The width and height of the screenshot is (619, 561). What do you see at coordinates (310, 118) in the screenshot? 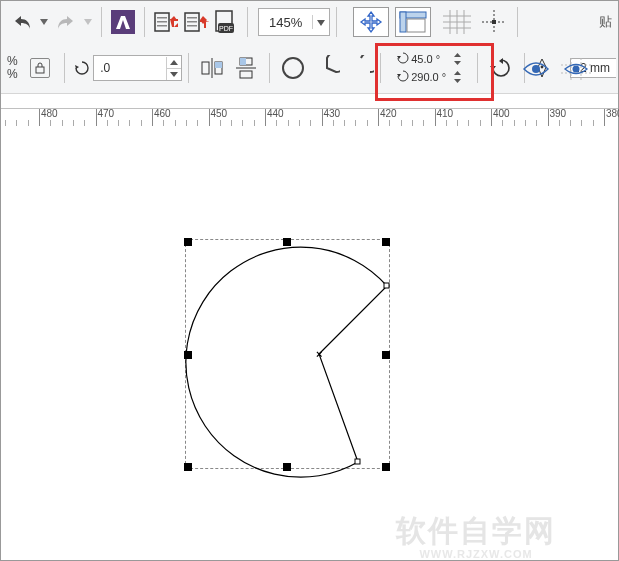
I see `horizontal-ruler: 480470460450440430420410400390380` at bounding box center [310, 118].